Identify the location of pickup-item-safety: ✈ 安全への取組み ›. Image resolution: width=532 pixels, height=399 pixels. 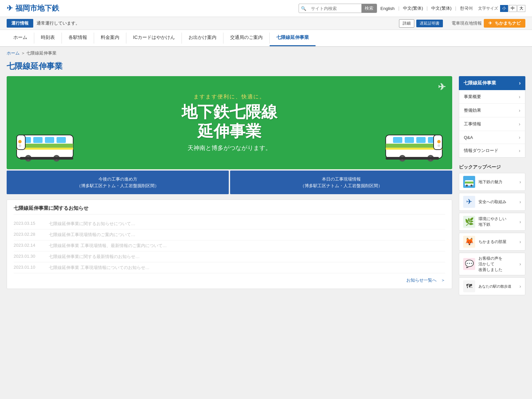
(492, 202).